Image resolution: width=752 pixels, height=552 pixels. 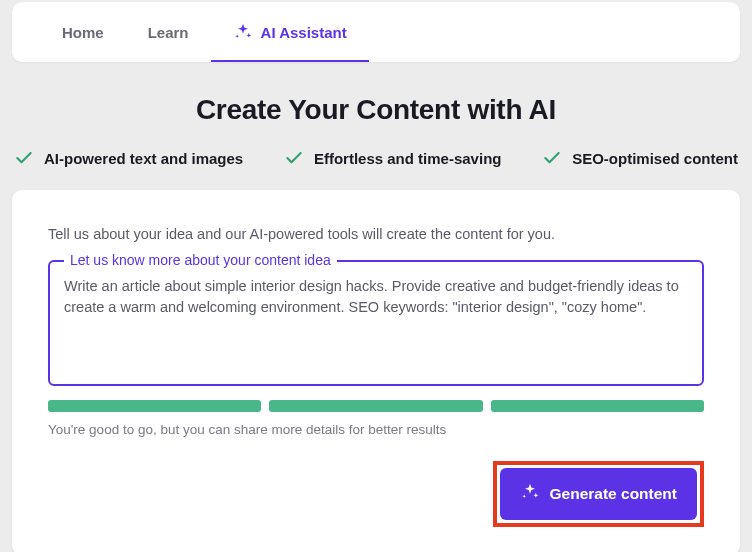 What do you see at coordinates (144, 158) in the screenshot?
I see `benefit-text: AI-powered text and images` at bounding box center [144, 158].